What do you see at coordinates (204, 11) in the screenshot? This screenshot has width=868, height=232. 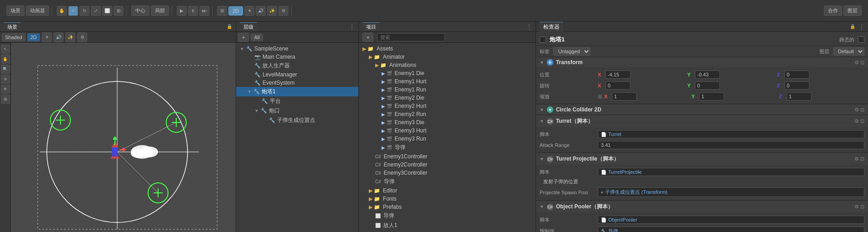 I see `step-btn: ⏭` at bounding box center [204, 11].